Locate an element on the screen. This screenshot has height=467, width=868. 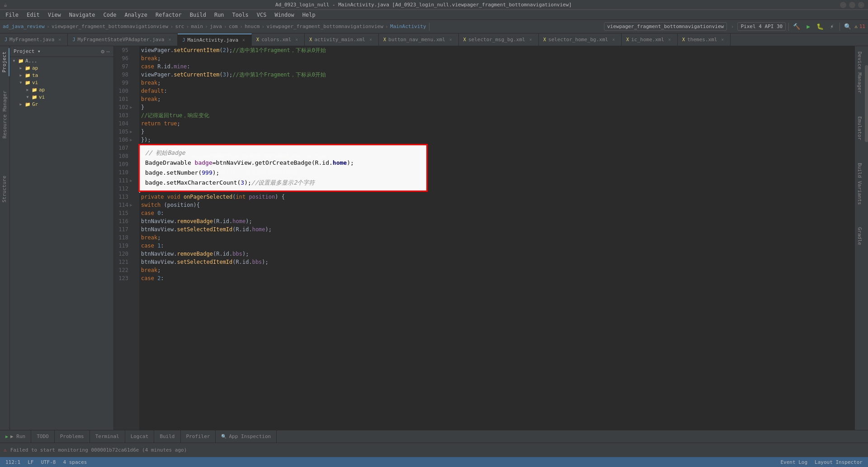
breadcrumb-project: ad_java_review is located at coordinates (24, 26).